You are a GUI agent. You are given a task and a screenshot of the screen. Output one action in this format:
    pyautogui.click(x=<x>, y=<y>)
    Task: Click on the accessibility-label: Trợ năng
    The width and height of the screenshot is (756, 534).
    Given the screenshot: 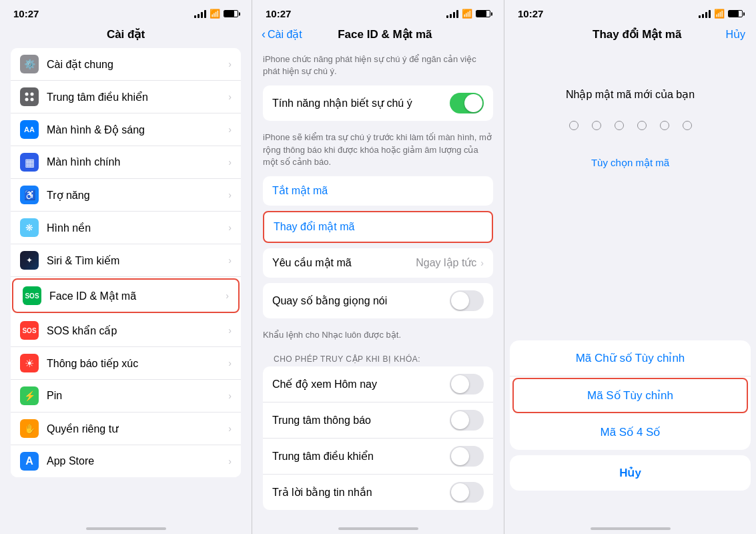 What is the action you would take?
    pyautogui.click(x=137, y=195)
    